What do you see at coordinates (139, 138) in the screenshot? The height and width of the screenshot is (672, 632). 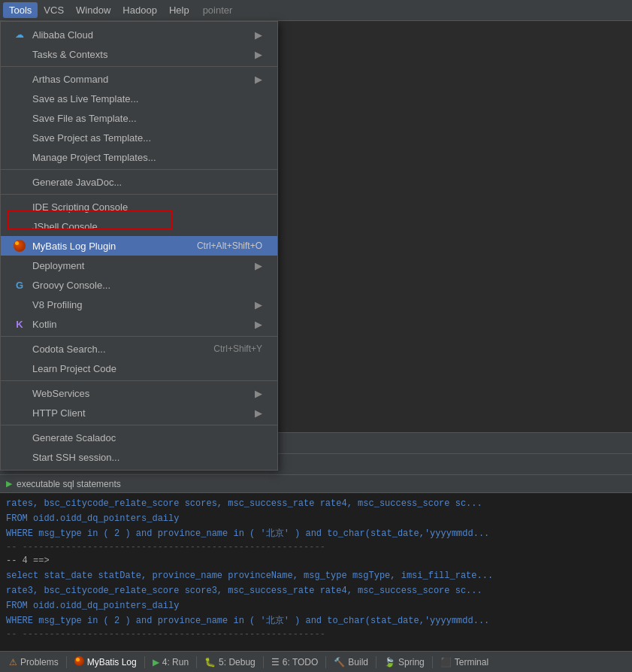 I see `menu-item-save-project: Save Project as Template...` at bounding box center [139, 138].